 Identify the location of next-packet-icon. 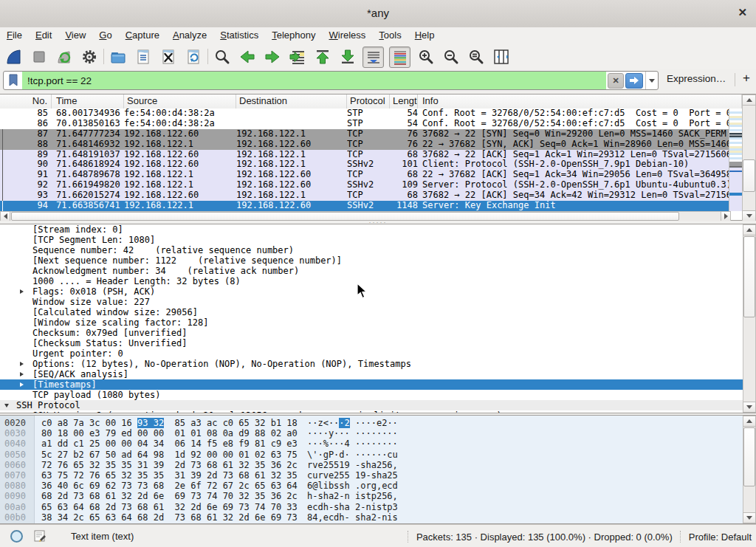
(272, 56).